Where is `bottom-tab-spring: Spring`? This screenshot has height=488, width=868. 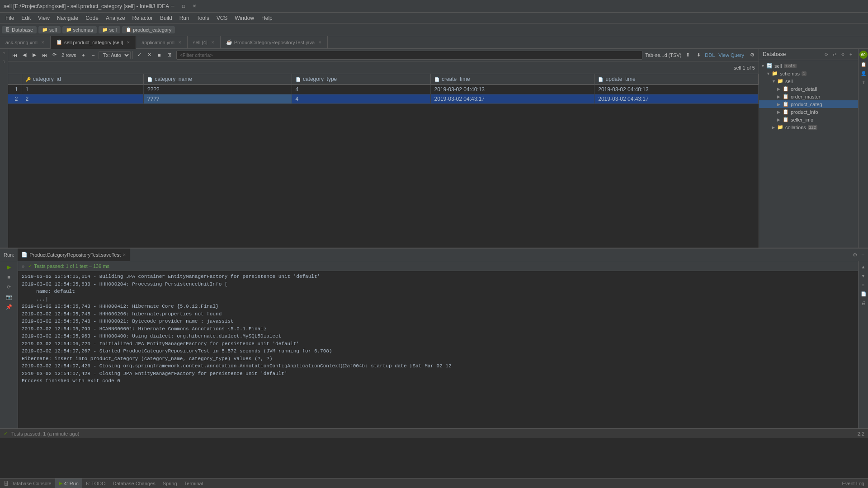
bottom-tab-spring: Spring is located at coordinates (170, 483).